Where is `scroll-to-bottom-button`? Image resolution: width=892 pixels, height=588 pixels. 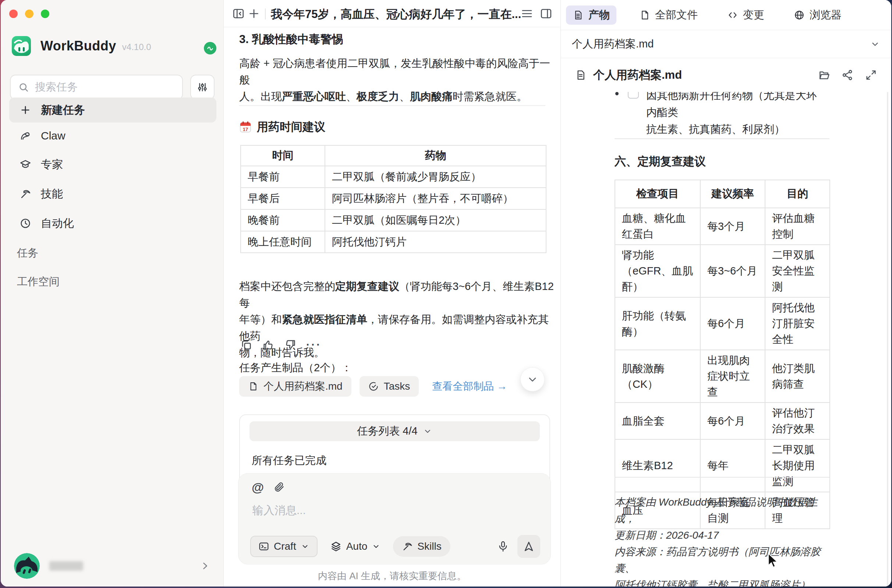
scroll-to-bottom-button is located at coordinates (532, 380).